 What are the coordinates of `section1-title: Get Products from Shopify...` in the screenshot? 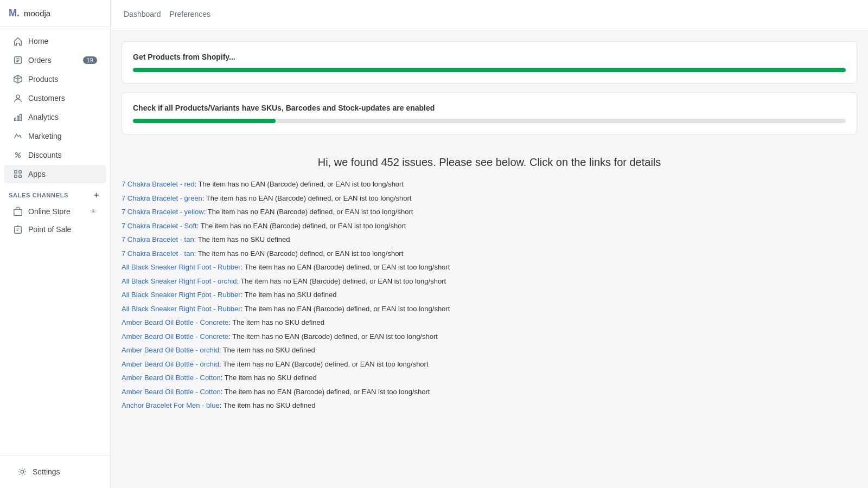 It's located at (489, 57).